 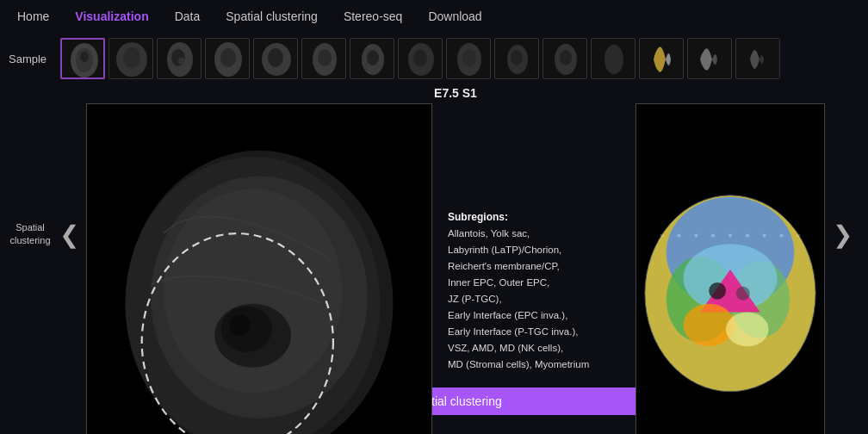 What do you see at coordinates (112, 16) in the screenshot?
I see `nav-visualization: Visualization` at bounding box center [112, 16].